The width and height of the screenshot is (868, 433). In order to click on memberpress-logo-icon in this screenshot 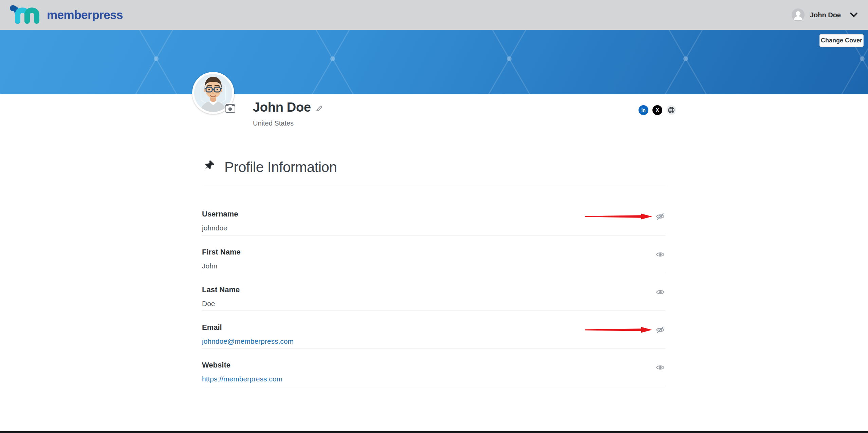, I will do `click(24, 15)`.